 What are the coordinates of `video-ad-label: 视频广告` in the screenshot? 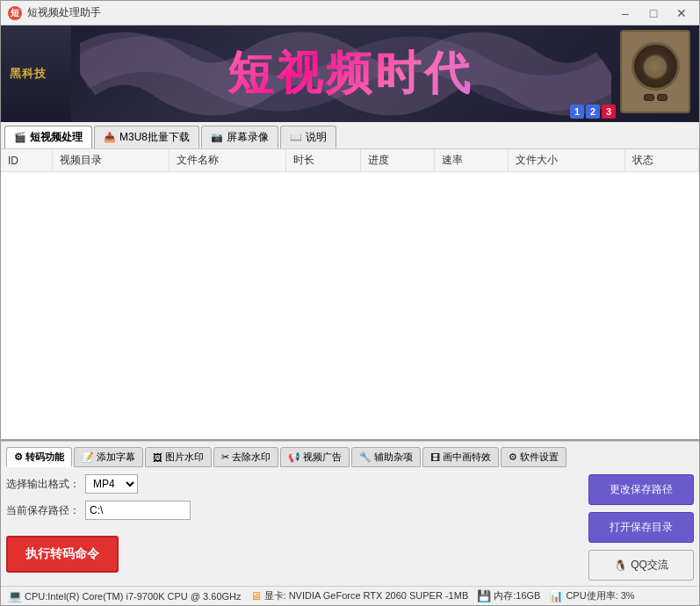 It's located at (322, 457).